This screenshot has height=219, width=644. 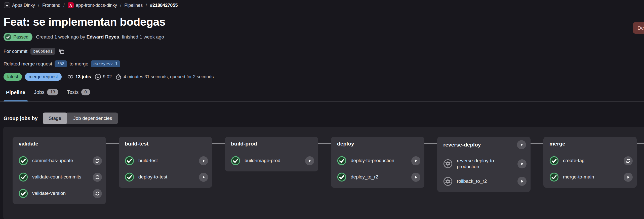 What do you see at coordinates (51, 6) in the screenshot?
I see `breadcrumb-item-subgroup: Frontend` at bounding box center [51, 6].